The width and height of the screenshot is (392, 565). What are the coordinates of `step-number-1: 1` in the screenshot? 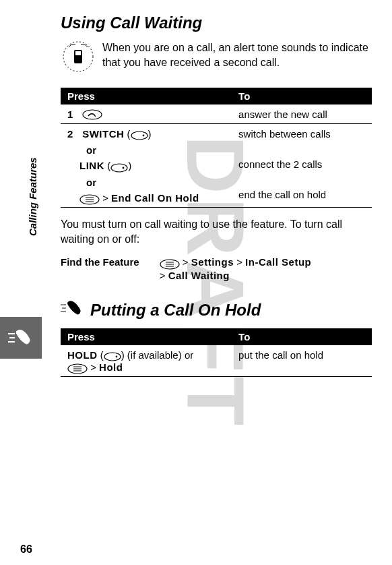 It's located at (73, 115).